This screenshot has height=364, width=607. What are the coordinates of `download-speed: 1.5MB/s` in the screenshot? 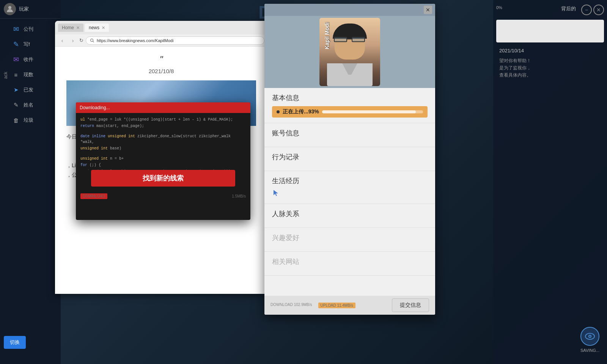 It's located at (239, 196).